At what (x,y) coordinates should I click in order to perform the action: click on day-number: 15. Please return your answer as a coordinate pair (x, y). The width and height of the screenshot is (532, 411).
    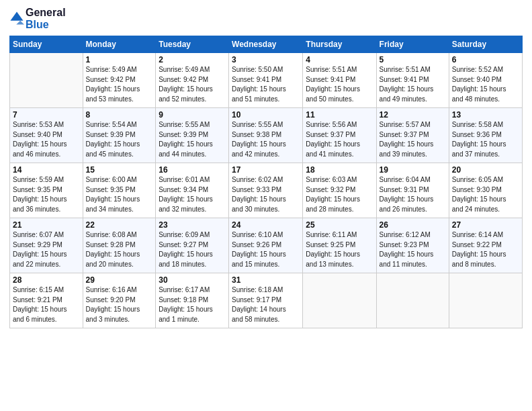
    Looking at the image, I should click on (120, 170).